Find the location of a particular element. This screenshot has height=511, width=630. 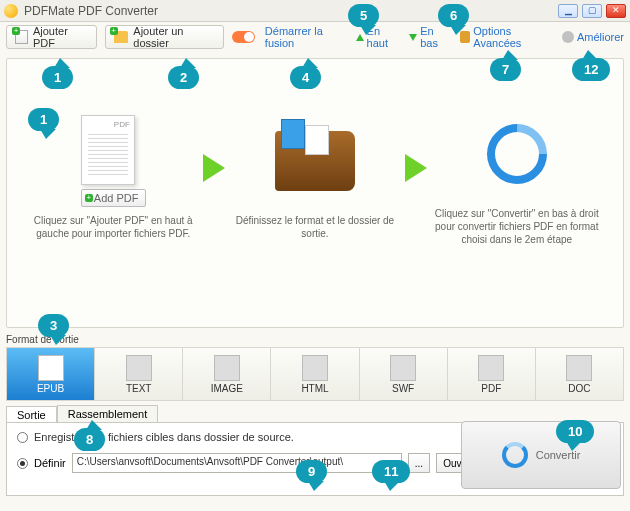

stage-add-pdf-button: Add PDF is located at coordinates (114, 198).